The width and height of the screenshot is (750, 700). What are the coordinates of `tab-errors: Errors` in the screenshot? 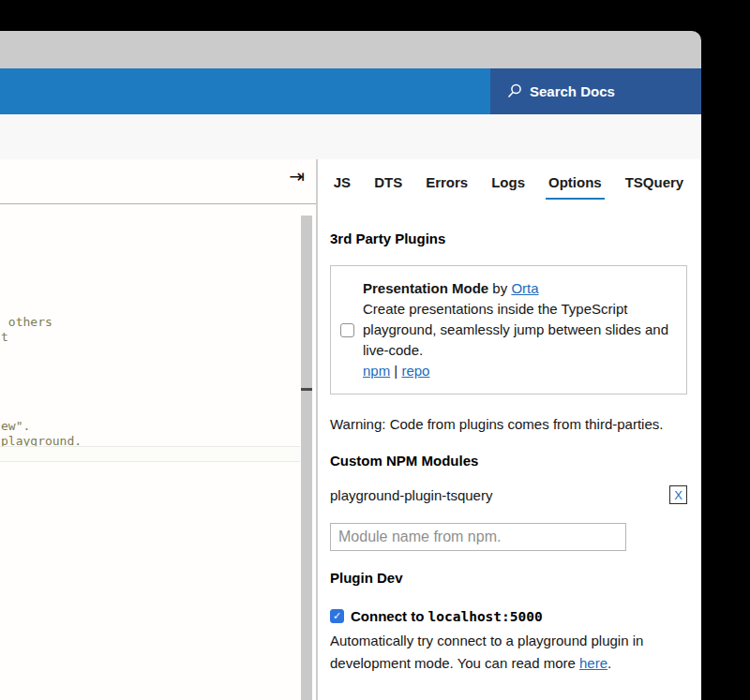 It's located at (446, 186).